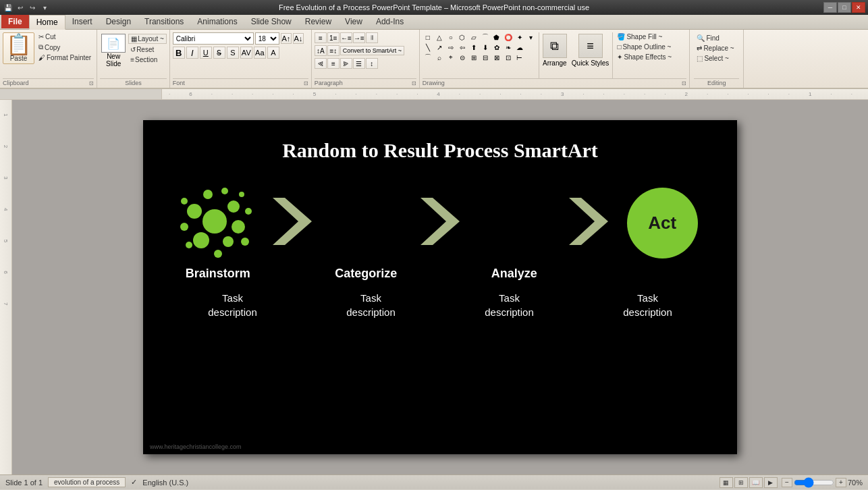 This screenshot has height=490, width=868. What do you see at coordinates (555, 55) in the screenshot?
I see `arrange-button: ⧉ Arrange` at bounding box center [555, 55].